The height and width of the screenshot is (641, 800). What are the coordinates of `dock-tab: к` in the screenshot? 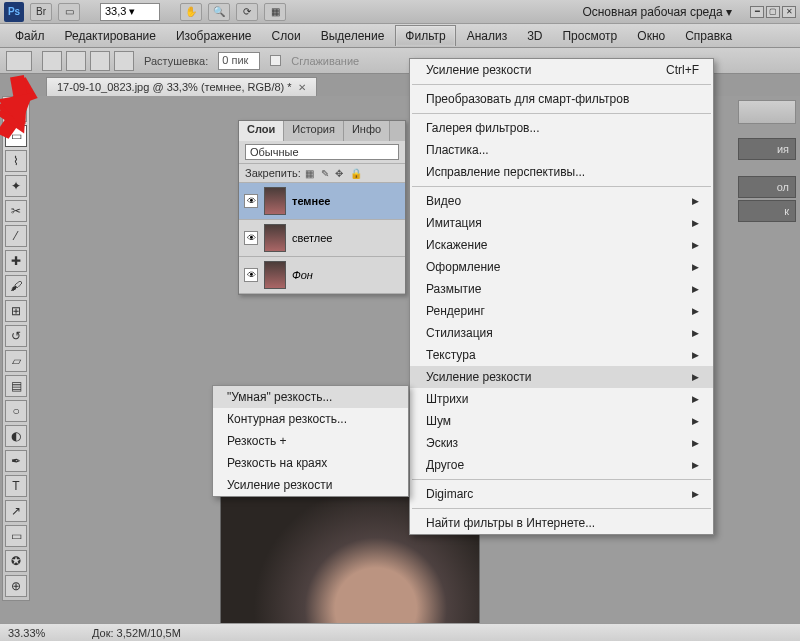 It's located at (767, 211).